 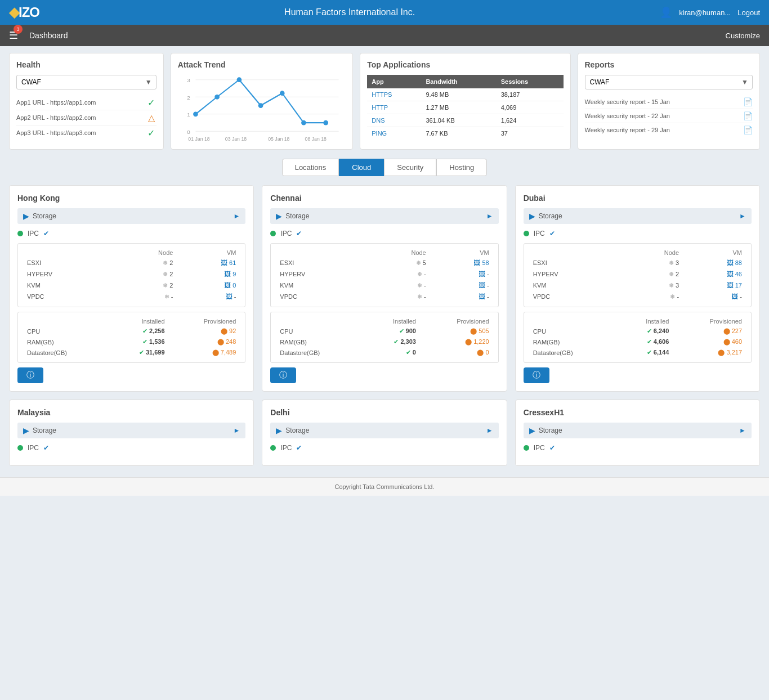 I want to click on hamburger-menu: ☰ 3, so click(x=14, y=35).